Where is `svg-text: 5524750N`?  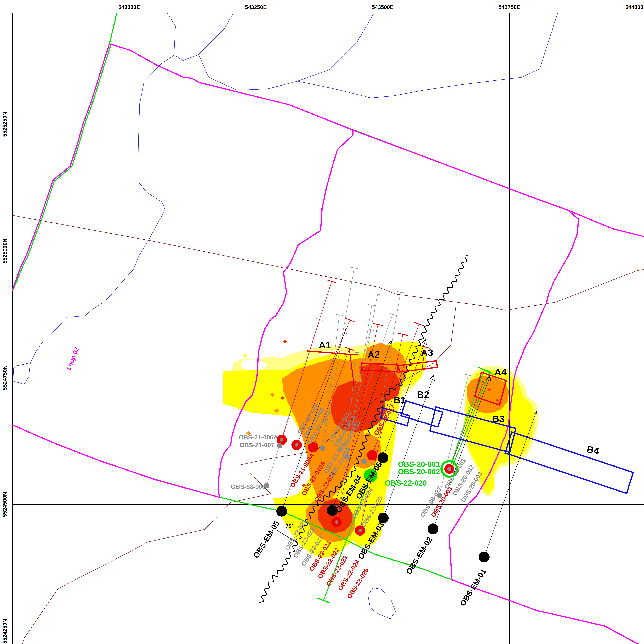 svg-text: 5524750N is located at coordinates (5, 378).